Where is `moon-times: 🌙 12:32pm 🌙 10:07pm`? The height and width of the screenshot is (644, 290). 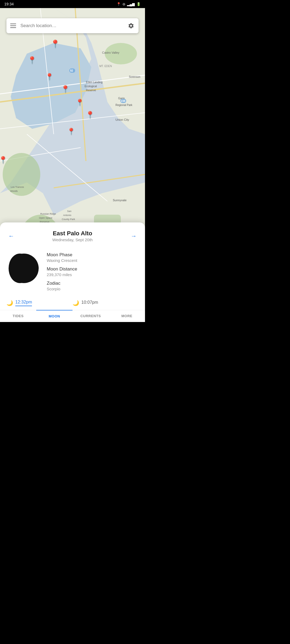
moon-times: 🌙 12:32pm 🌙 10:07pm is located at coordinates (73, 304).